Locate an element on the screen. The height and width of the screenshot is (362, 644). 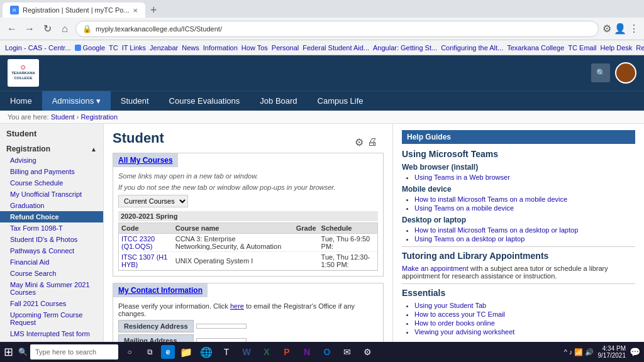
order-books-link: How to order books online is located at coordinates (455, 323).